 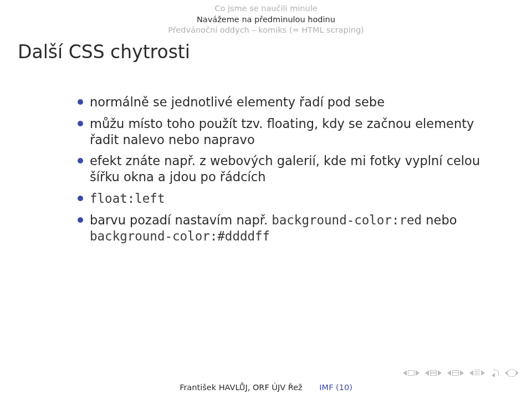 I want to click on bullet-1-text: normálně se jednotlivé elementy řadí pod…, so click(x=237, y=102).